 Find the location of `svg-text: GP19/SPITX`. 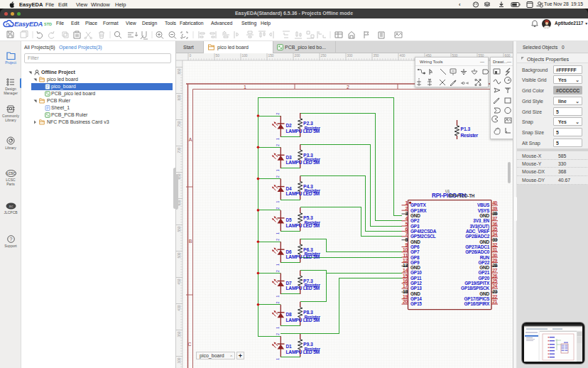

svg-text: GP19/SPITX is located at coordinates (477, 283).